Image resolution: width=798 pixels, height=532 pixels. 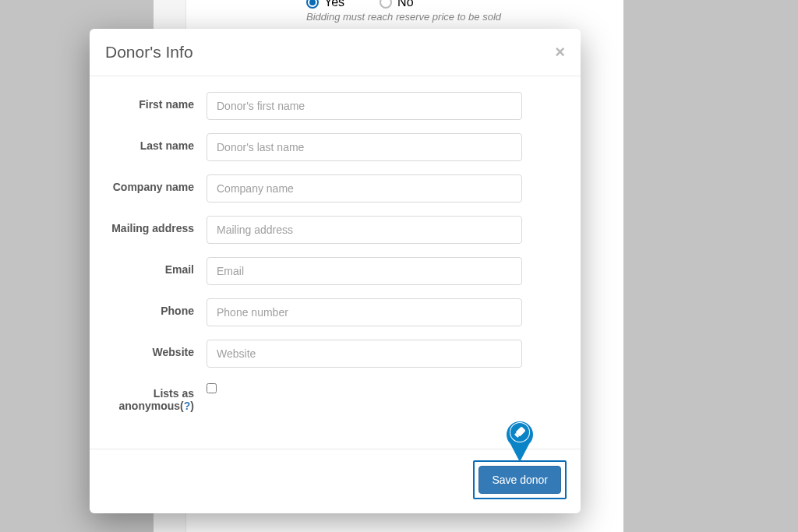 What do you see at coordinates (313, 106) in the screenshot?
I see `first-name-row: First name` at bounding box center [313, 106].